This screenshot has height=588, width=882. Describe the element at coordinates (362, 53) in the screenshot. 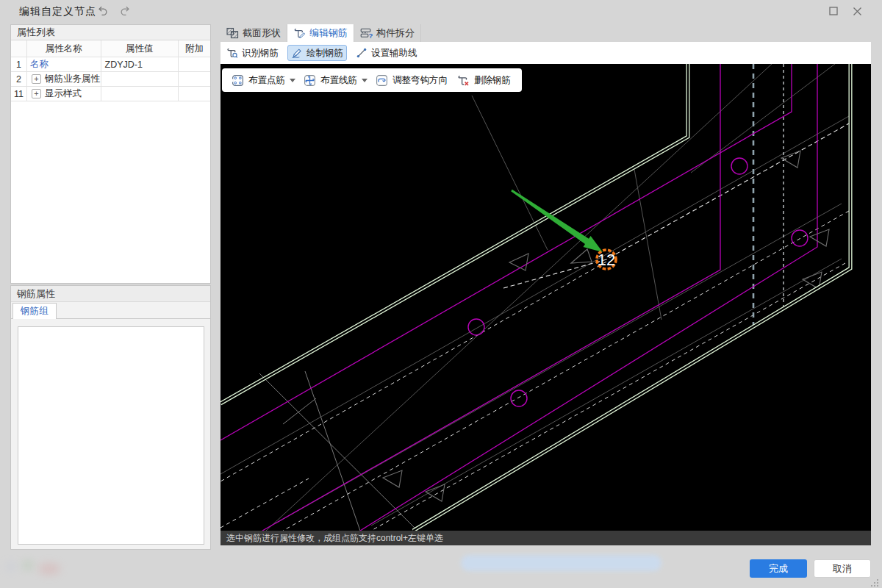

I see `set-guides-icon` at that location.